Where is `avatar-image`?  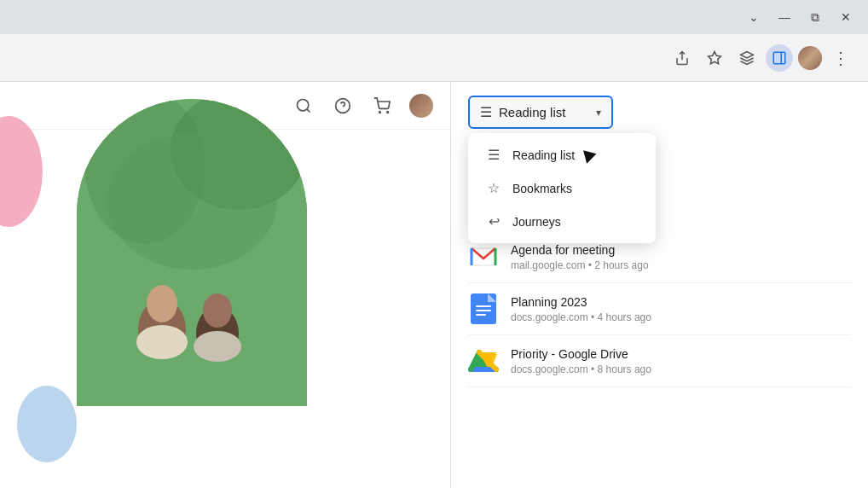 avatar-image is located at coordinates (810, 58).